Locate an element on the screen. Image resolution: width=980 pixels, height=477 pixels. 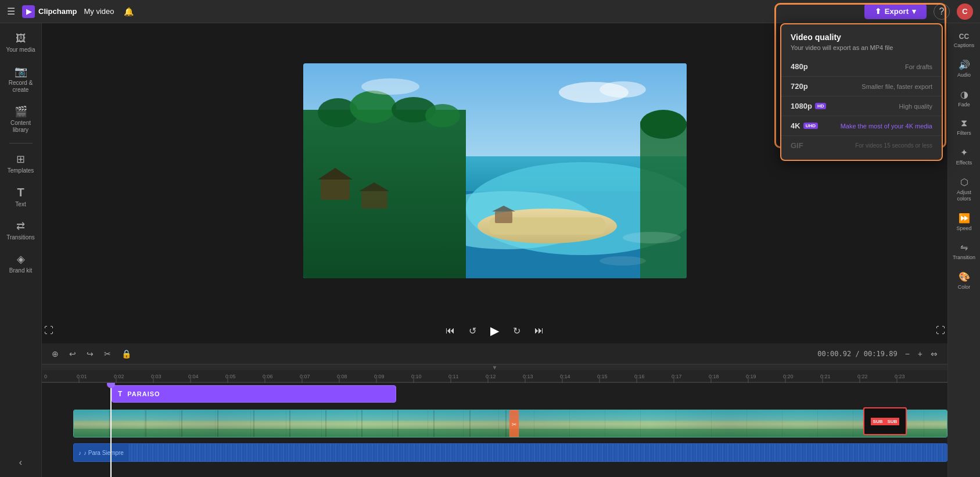
forward-5s-button: ↻ is located at coordinates (517, 331).